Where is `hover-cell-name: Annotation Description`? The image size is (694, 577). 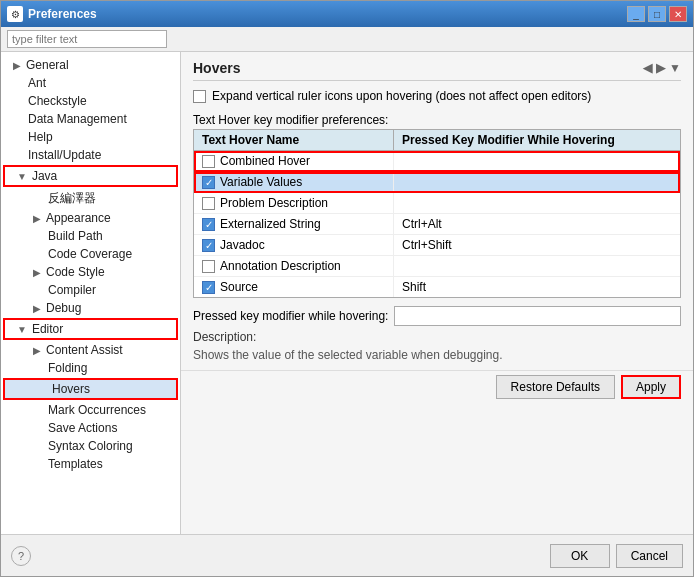
hover-cell-name: Annotation Description is located at coordinates (294, 266).